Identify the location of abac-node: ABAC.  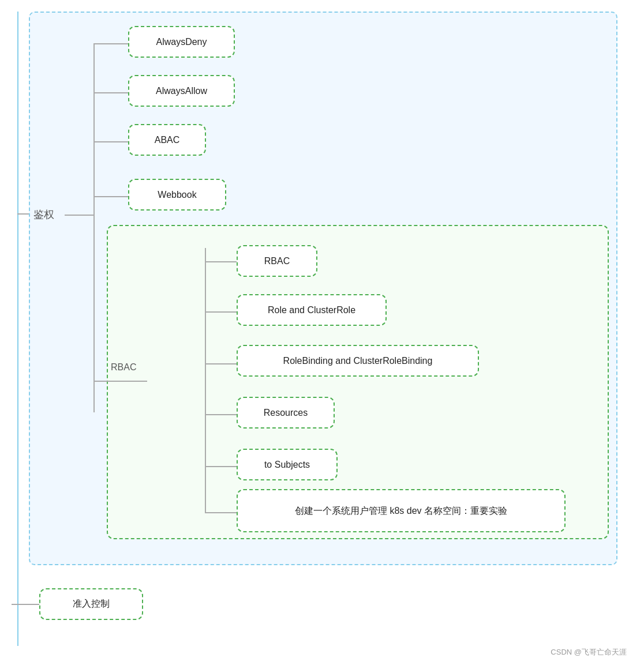
(167, 140).